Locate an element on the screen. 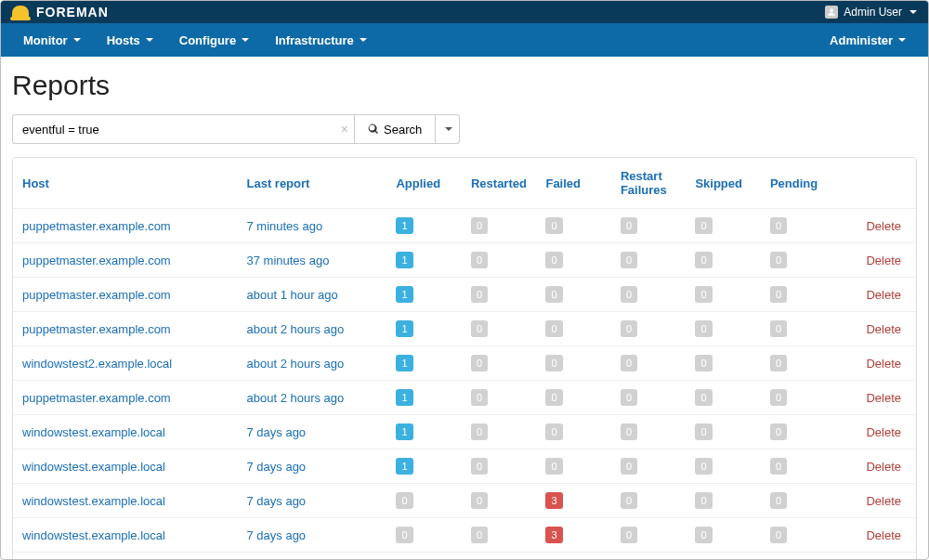 Image resolution: width=929 pixels, height=560 pixels. report-time-link: 37 minutes ago is located at coordinates (288, 260).